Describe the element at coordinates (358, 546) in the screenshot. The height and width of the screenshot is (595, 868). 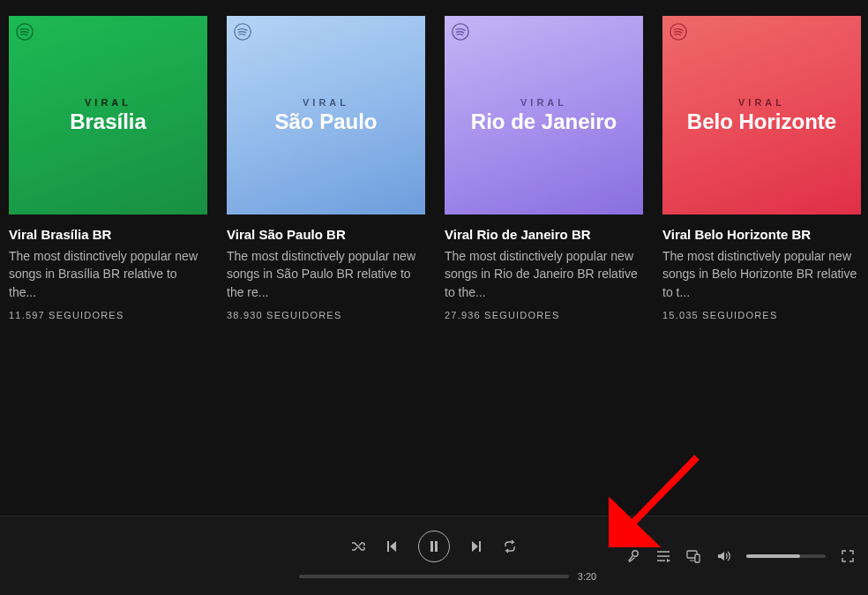
I see `shuffle-icon` at that location.